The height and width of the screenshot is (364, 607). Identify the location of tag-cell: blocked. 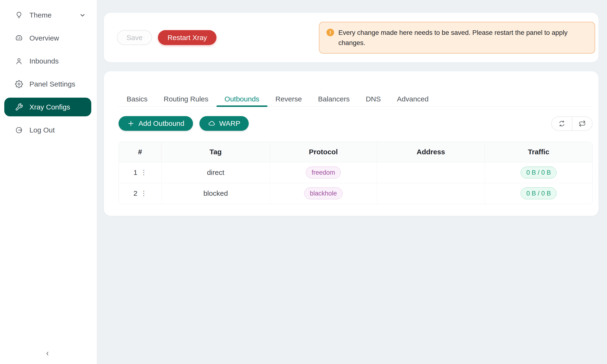
(216, 193).